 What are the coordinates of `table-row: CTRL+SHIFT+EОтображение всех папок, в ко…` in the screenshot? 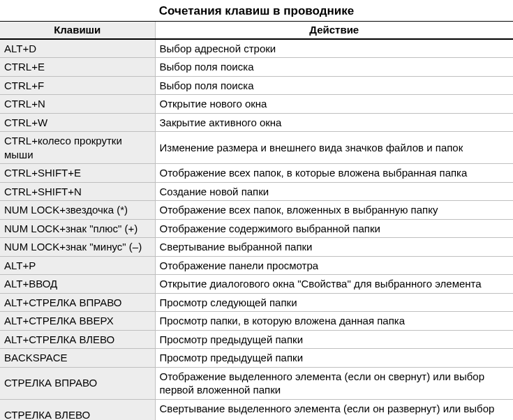 It's located at (257, 173).